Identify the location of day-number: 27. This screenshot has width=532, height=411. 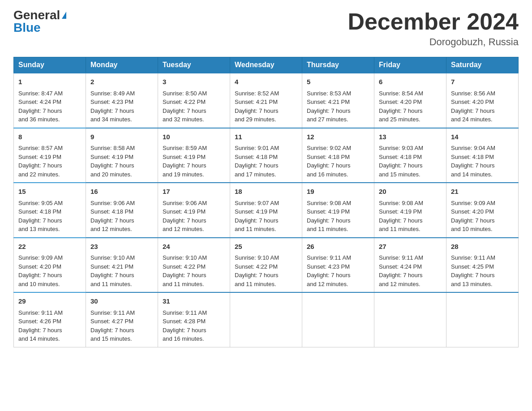
(410, 247).